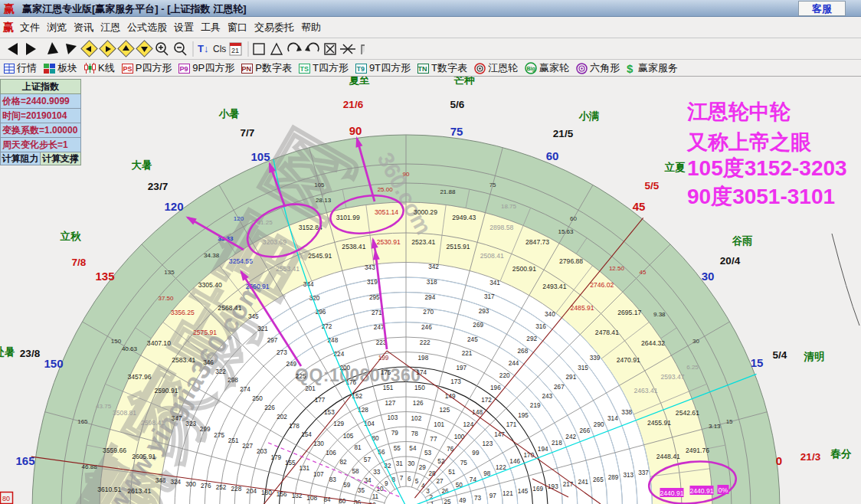 This screenshot has height=504, width=861. What do you see at coordinates (319, 444) in the screenshot?
I see `svg-text: 130` at bounding box center [319, 444].